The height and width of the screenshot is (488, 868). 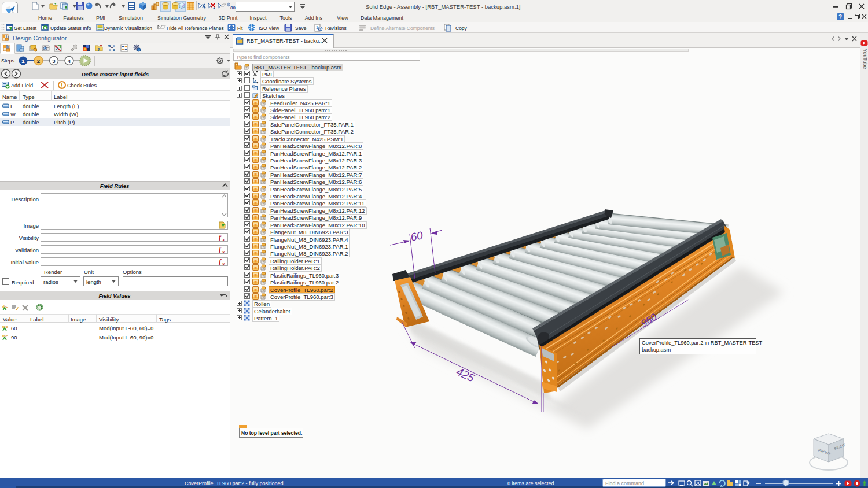 What do you see at coordinates (53, 61) in the screenshot?
I see `svg-text: 3` at bounding box center [53, 61].